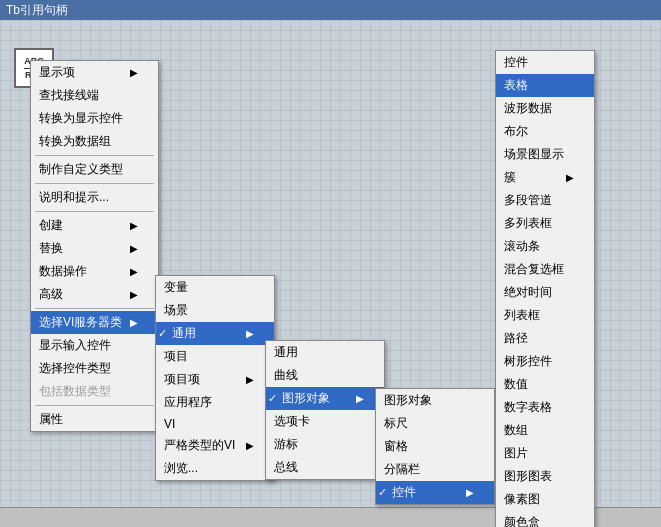 The image size is (661, 527). Describe the element at coordinates (545, 454) in the screenshot. I see `menu-picture: 图片` at that location.